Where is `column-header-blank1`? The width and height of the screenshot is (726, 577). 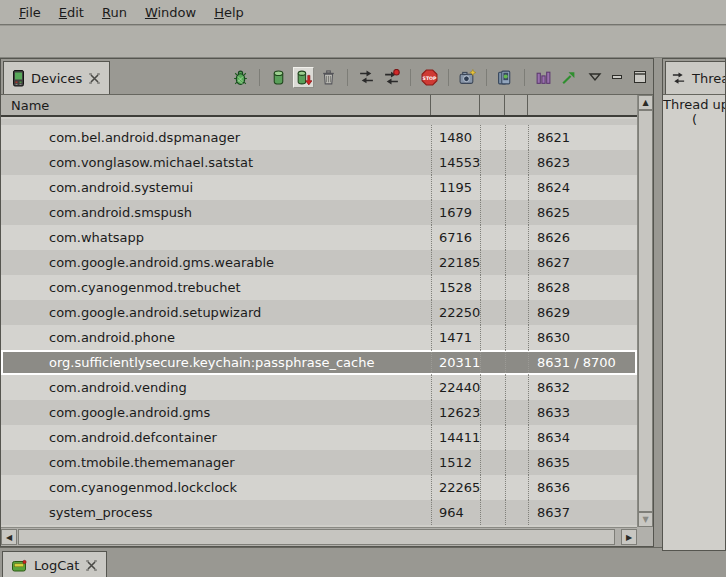
column-header-blank1 is located at coordinates (492, 105).